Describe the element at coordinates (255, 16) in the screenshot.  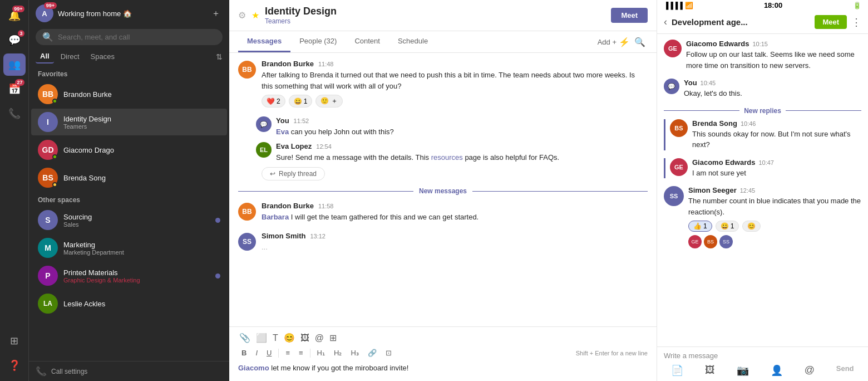
I see `star-icon: ★` at that location.